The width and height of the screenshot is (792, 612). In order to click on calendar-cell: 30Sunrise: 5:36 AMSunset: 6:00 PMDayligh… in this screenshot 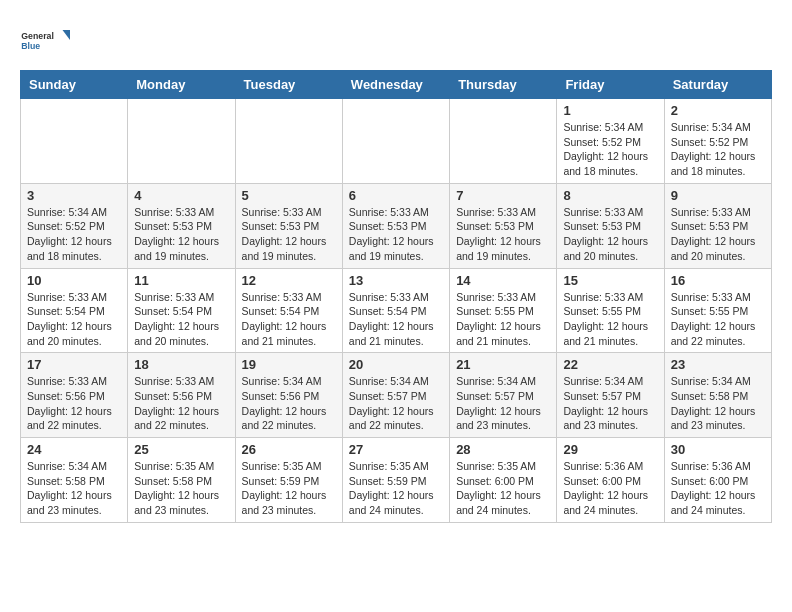, I will do `click(718, 480)`.